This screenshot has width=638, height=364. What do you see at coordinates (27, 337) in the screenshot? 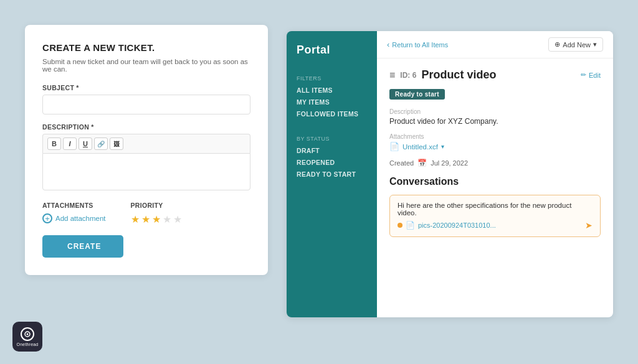
I see `onethread-logo: Onethread` at bounding box center [27, 337].